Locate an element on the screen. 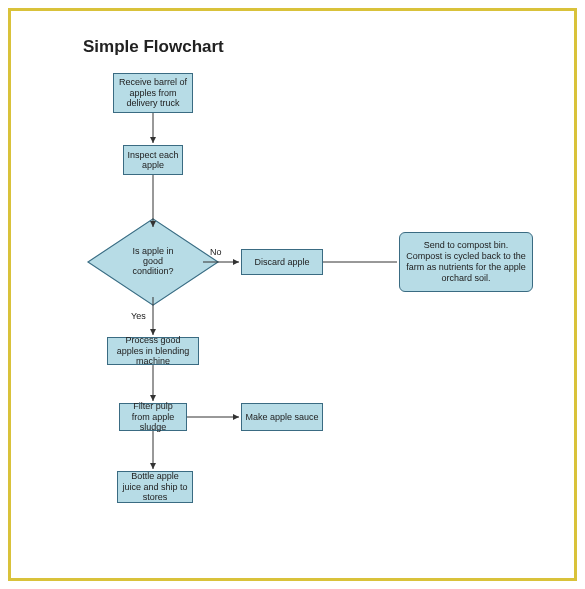 This screenshot has width=585, height=589. node-filter: Filter pulp from apple sludge is located at coordinates (153, 417).